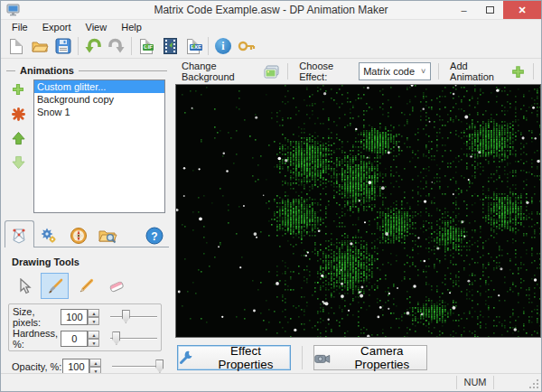  What do you see at coordinates (40, 46) in the screenshot?
I see `open-file-button` at bounding box center [40, 46].